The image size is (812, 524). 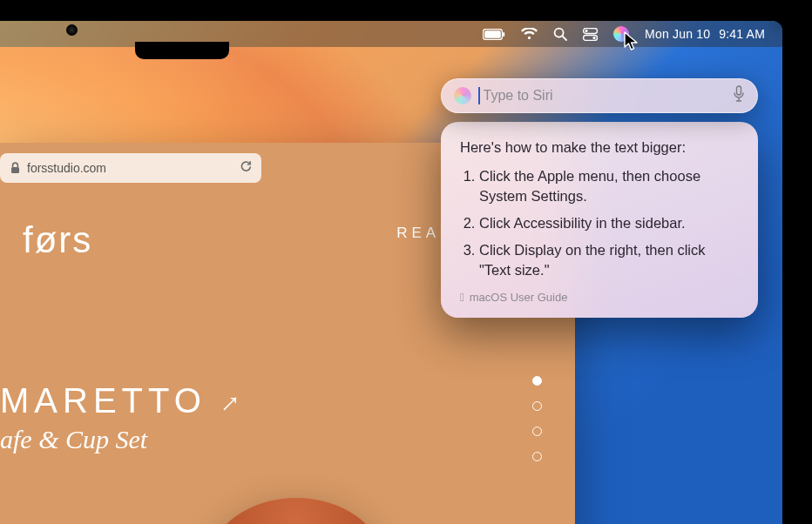 I want to click on siri-input-panel, so click(x=599, y=96).